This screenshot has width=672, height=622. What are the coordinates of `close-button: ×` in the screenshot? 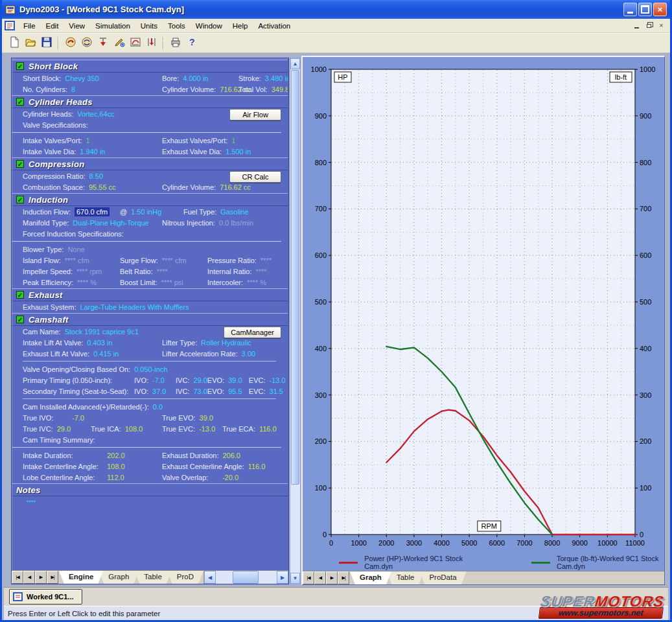 It's located at (660, 9).